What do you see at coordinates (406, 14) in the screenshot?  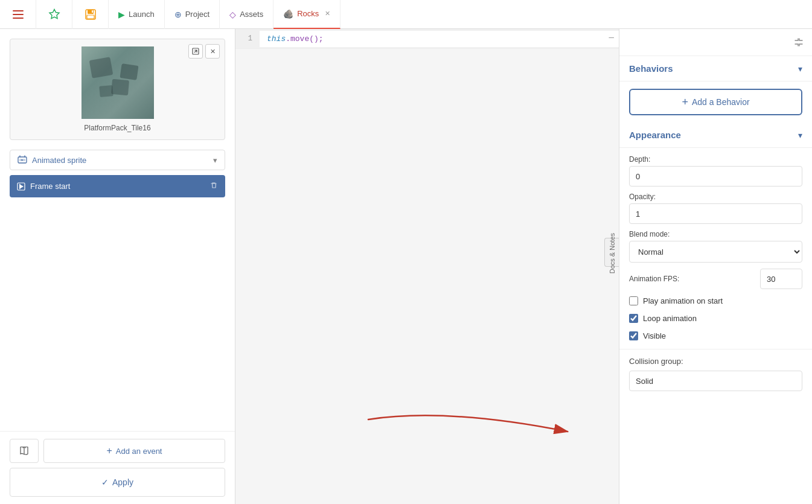 I see `topbar: ▶ Launch ⊕ Project ◇ Assets 🪨 Rocks ✕` at bounding box center [406, 14].